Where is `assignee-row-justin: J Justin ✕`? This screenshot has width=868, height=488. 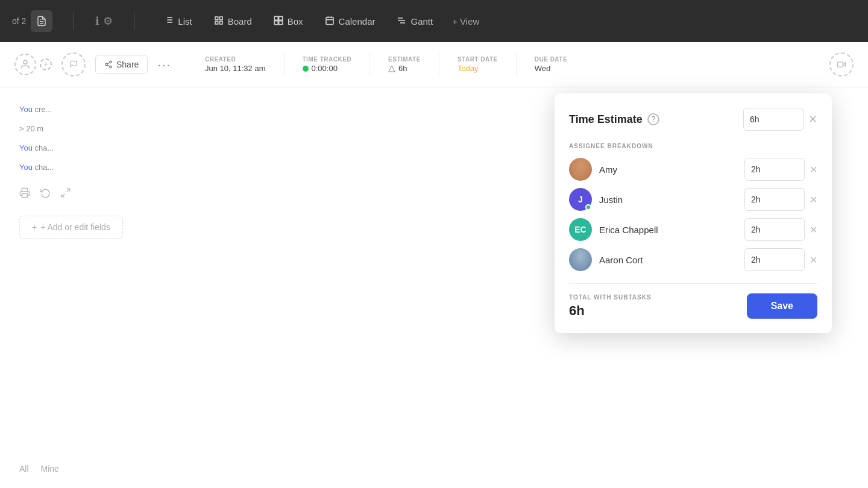
assignee-row-justin: J Justin ✕ is located at coordinates (693, 199).